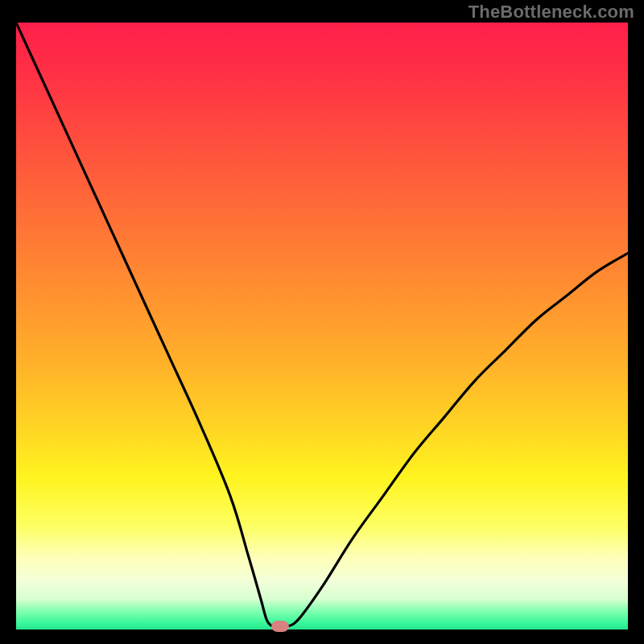 This screenshot has width=644, height=644. Describe the element at coordinates (280, 626) in the screenshot. I see `optimal-point-marker` at that location.